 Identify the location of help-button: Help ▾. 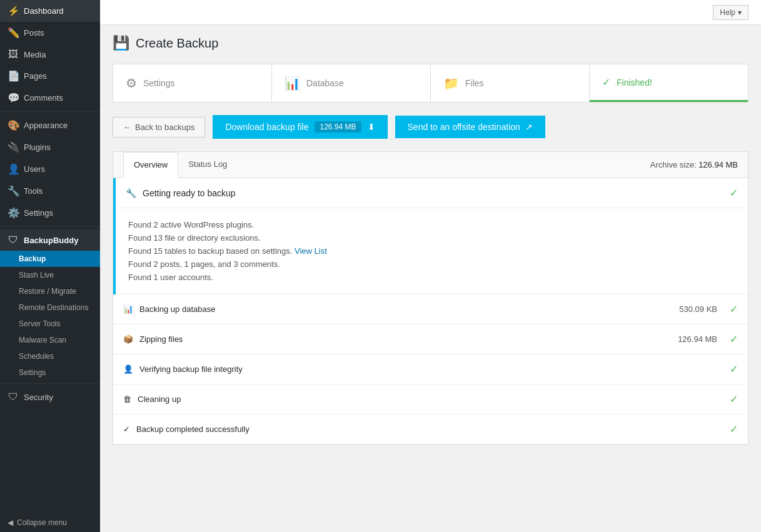
(730, 13).